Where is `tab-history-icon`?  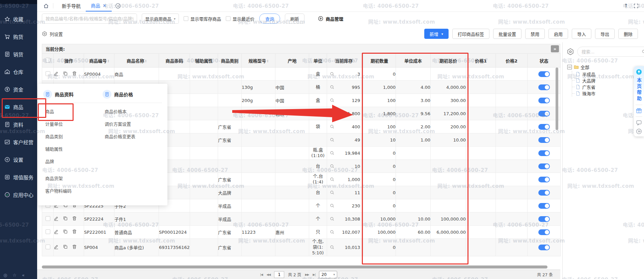
tab-history-icon is located at coordinates (118, 6).